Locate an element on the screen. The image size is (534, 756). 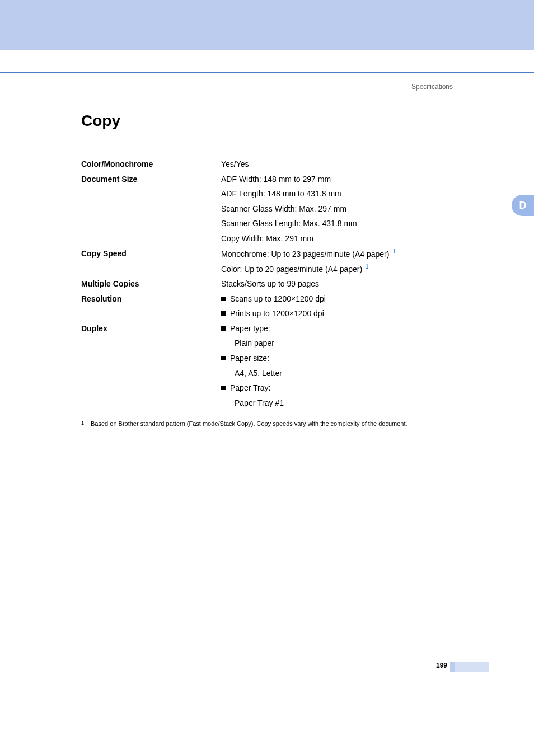
spec-label: Resolution is located at coordinates (151, 299).